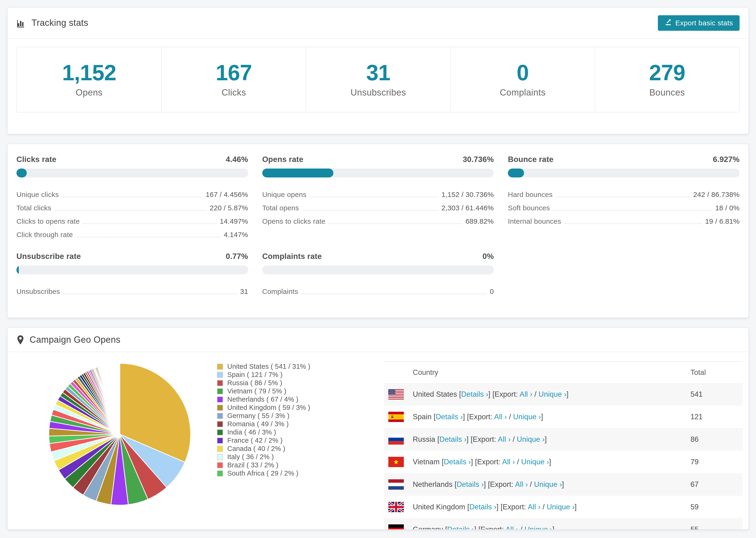 This screenshot has height=538, width=756. I want to click on country-cell: United Kingdom [Details ›] [Export: All …, so click(495, 507).